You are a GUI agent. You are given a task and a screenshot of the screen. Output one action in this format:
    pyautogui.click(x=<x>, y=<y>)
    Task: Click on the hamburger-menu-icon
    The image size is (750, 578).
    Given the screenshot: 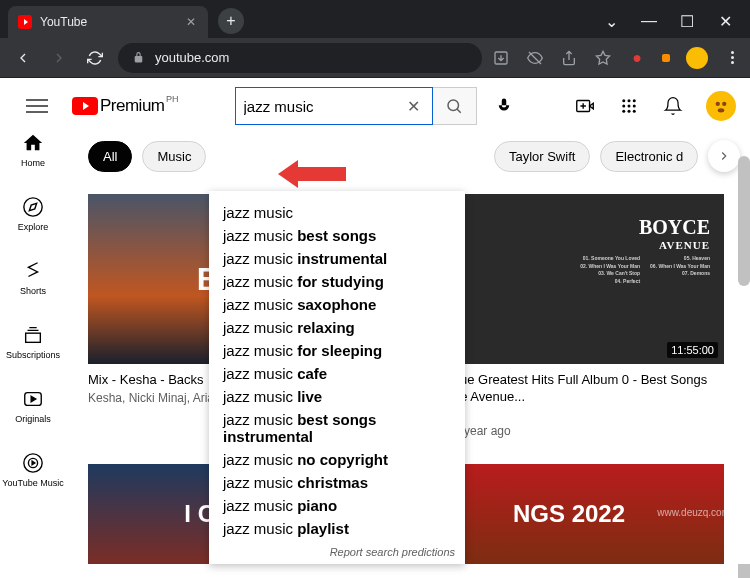 What is the action you would take?
    pyautogui.click(x=37, y=106)
    